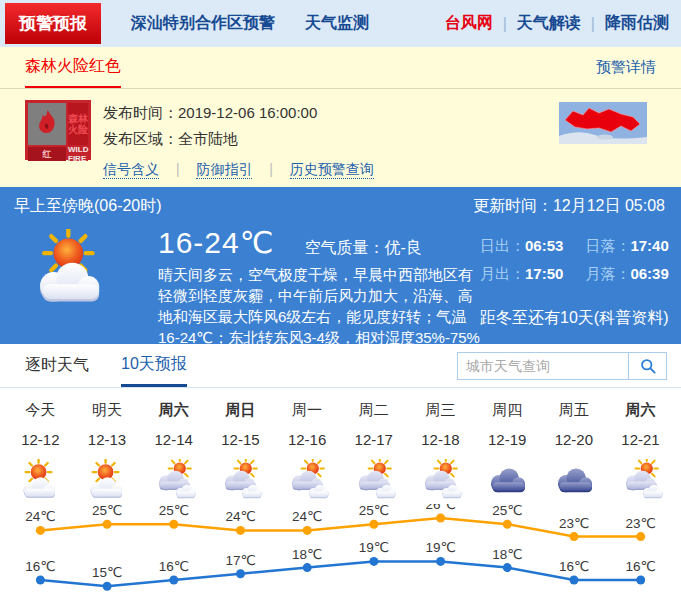 This screenshot has height=592, width=681. What do you see at coordinates (648, 366) in the screenshot?
I see `search-icon` at bounding box center [648, 366].